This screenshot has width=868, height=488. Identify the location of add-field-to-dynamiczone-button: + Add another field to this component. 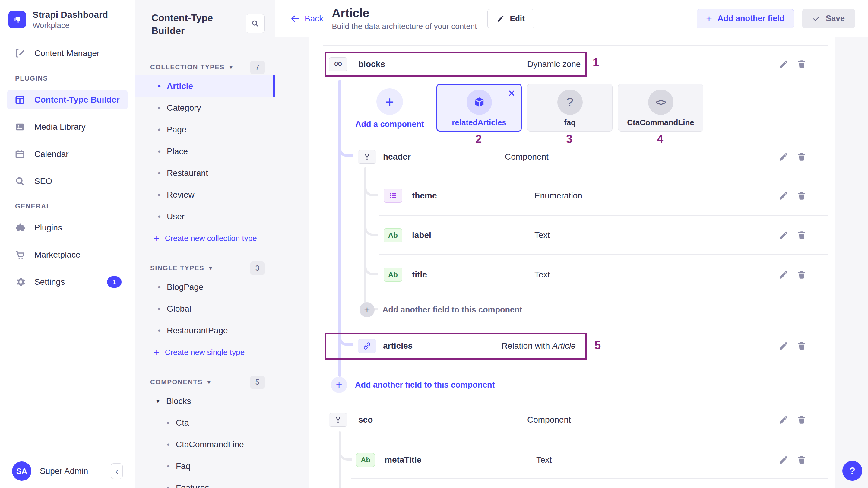
(413, 385).